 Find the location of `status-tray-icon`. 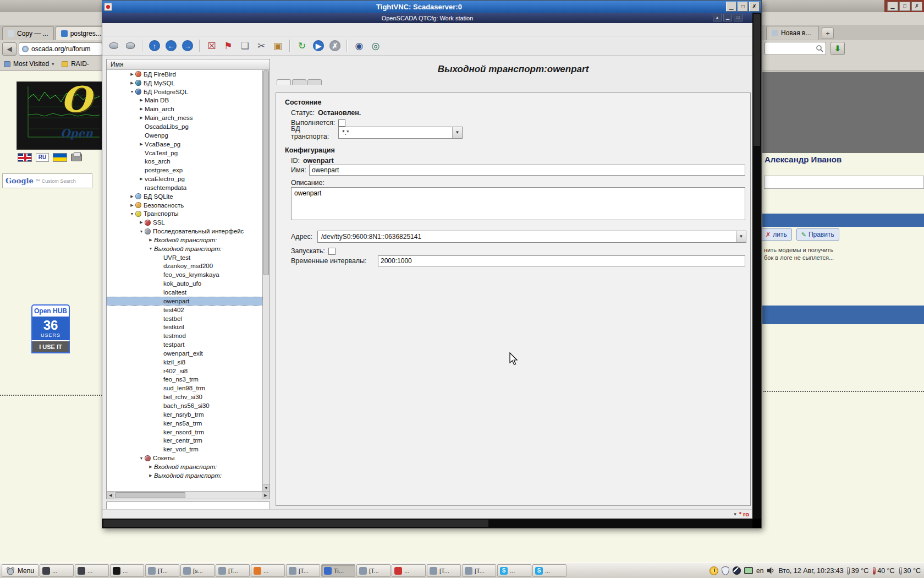

status-tray-icon is located at coordinates (737, 570).